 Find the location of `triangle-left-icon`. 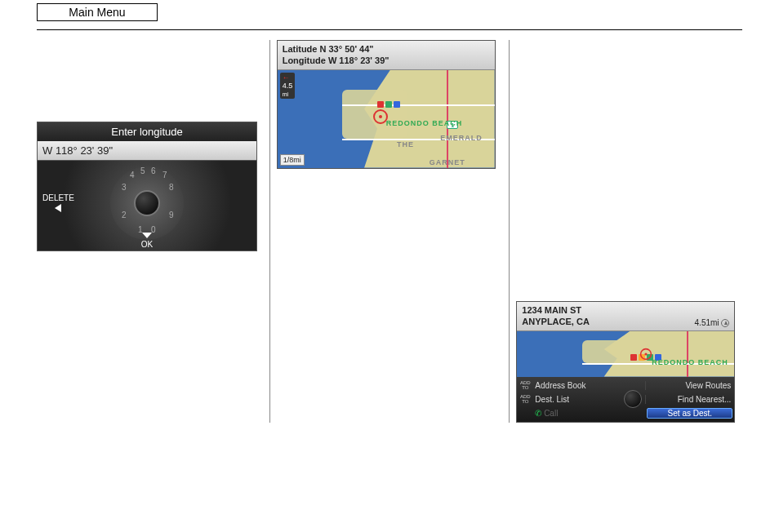

triangle-left-icon is located at coordinates (58, 208).